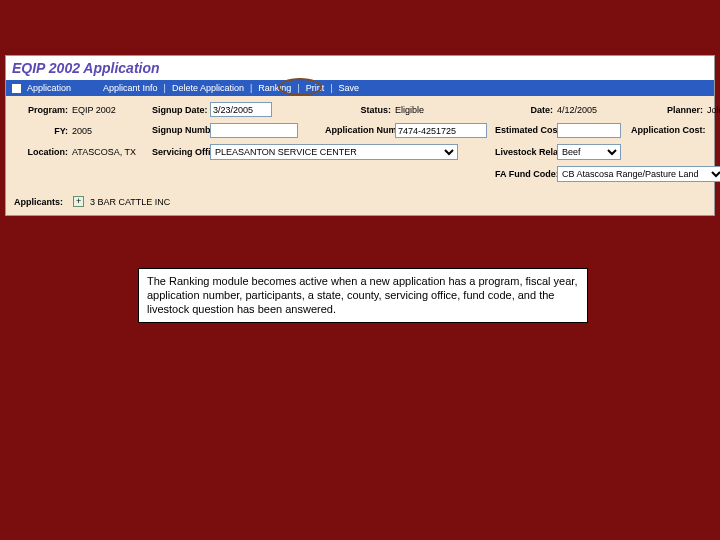  I want to click on servicing-office-field: PLEASANTON SERVICE CENTER, so click(352, 152).